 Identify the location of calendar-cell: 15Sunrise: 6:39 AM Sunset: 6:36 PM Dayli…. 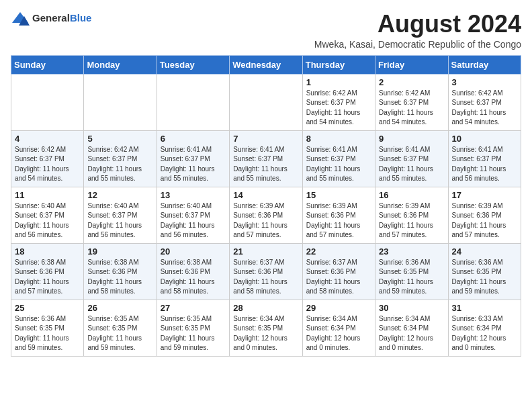
(339, 215).